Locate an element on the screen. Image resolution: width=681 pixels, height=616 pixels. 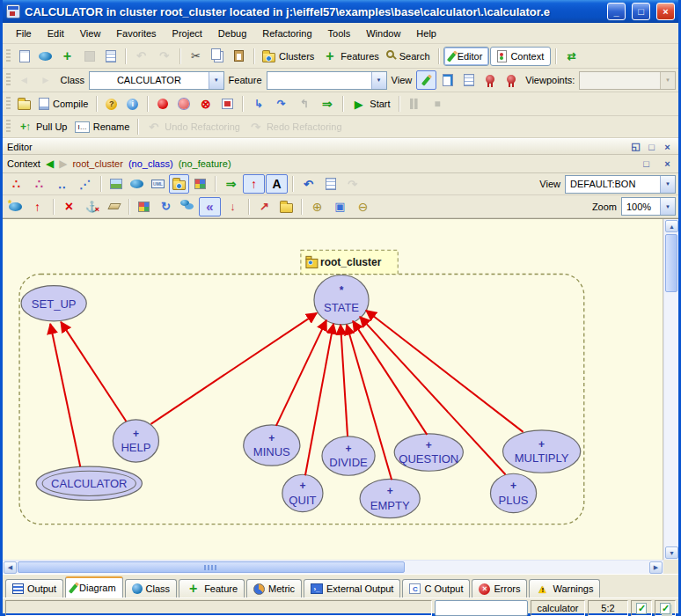
project-settings-button is located at coordinates (25, 104).